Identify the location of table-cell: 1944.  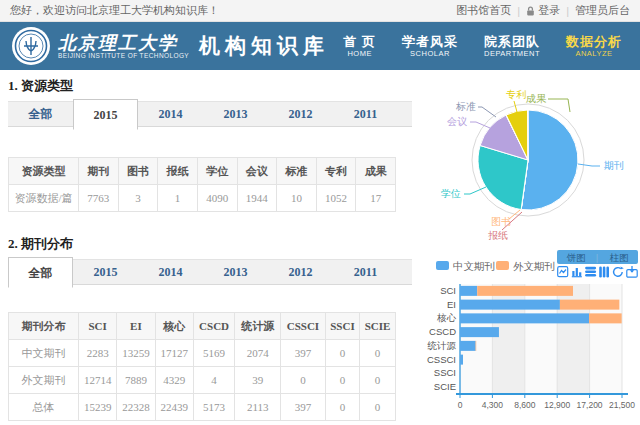
(257, 198).